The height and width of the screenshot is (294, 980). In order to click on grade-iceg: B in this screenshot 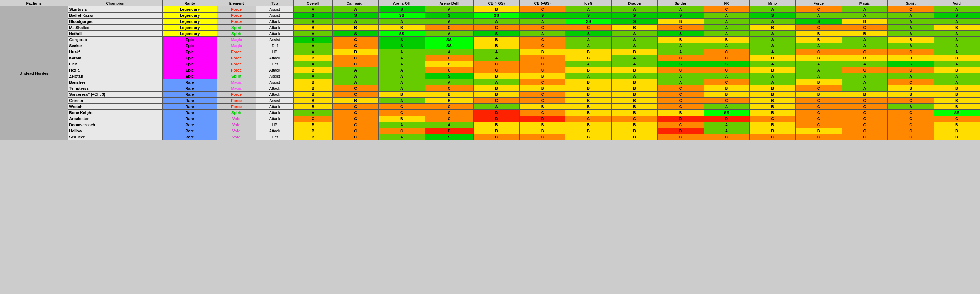, I will do `click(589, 83)`.